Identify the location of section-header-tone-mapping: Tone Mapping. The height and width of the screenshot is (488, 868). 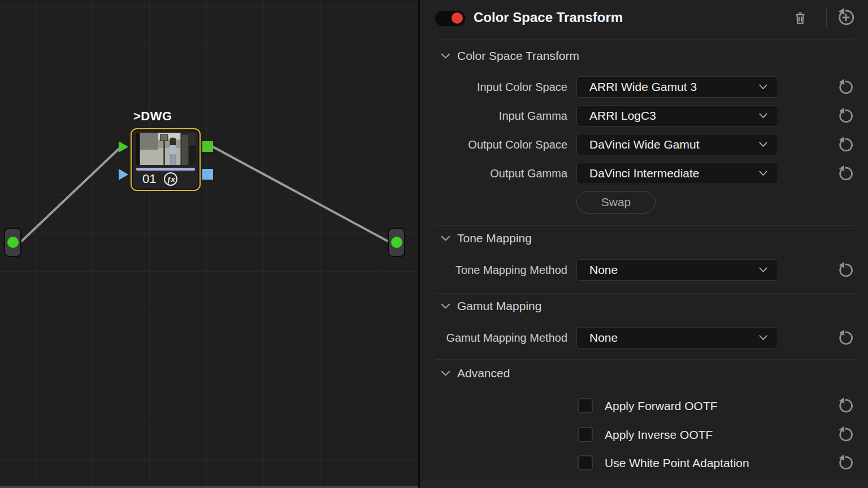
(486, 238).